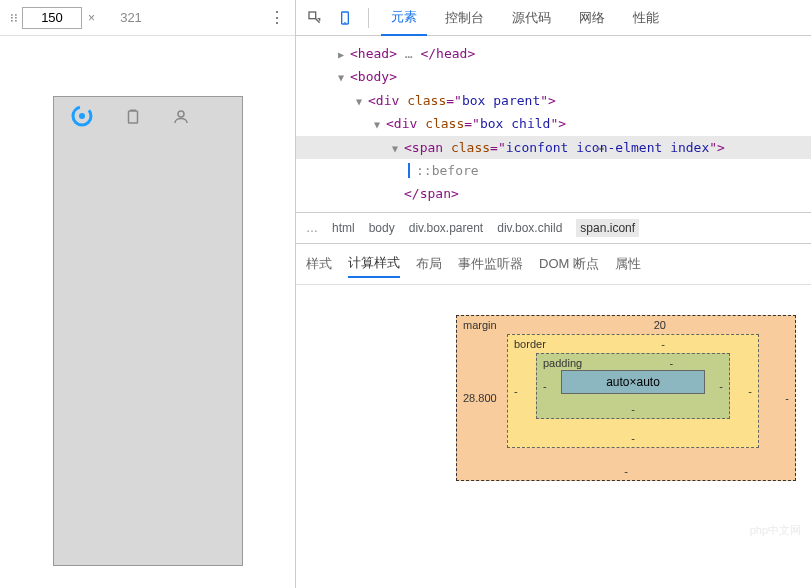 The image size is (811, 588). Describe the element at coordinates (480, 325) in the screenshot. I see `margin-label: margin` at that location.